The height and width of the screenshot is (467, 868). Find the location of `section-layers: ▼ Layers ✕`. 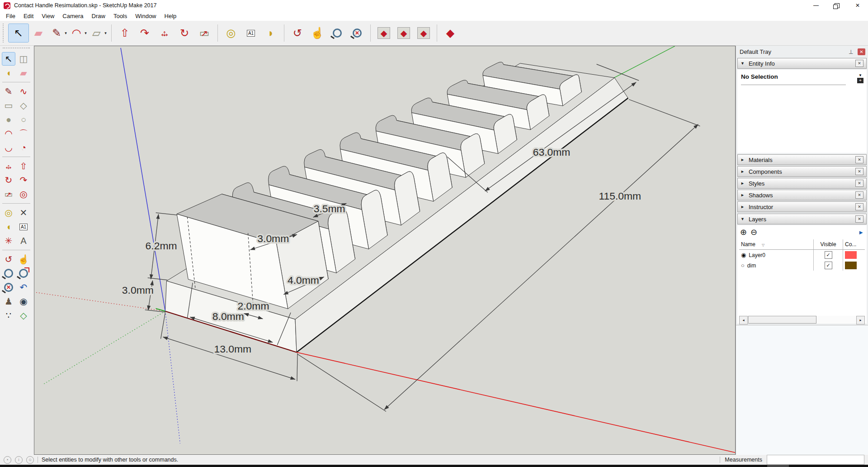

section-layers: ▼ Layers ✕ is located at coordinates (802, 219).